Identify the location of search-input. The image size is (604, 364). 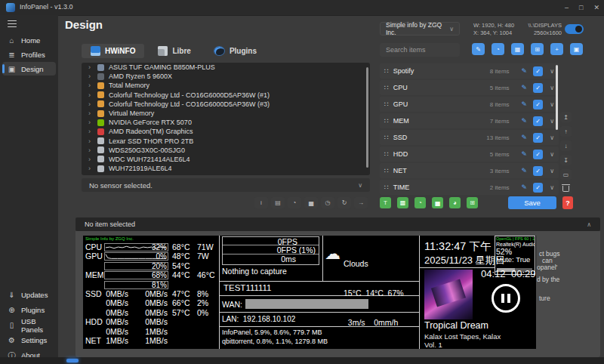
(420, 50).